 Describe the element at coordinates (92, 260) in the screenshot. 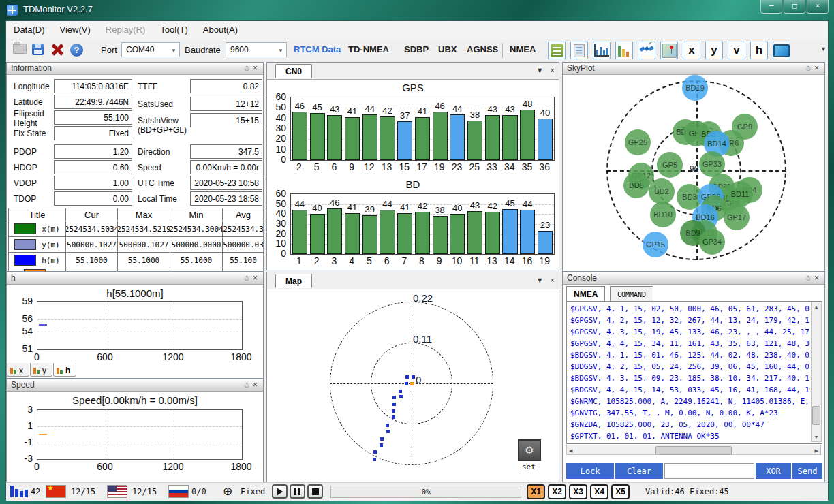

I see `table-cell: 55.1000` at that location.